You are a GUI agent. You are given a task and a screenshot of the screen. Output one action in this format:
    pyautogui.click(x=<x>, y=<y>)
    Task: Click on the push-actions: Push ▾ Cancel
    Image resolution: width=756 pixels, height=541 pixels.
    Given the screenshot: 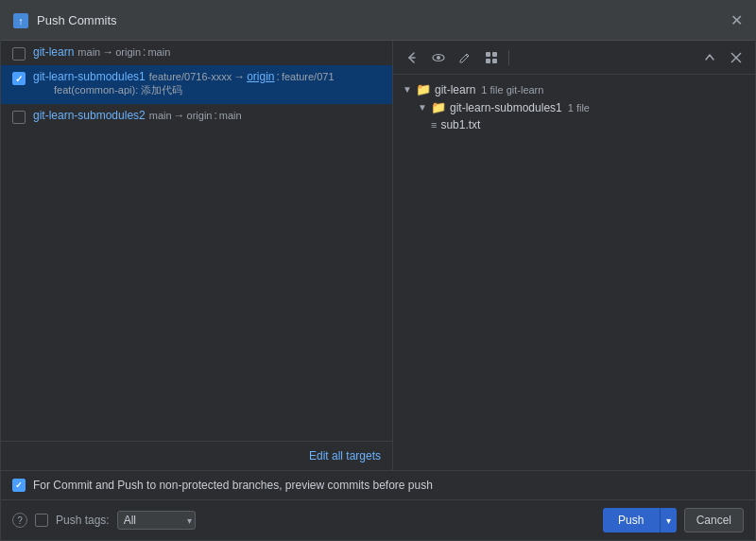 What is the action you would take?
    pyautogui.click(x=470, y=520)
    